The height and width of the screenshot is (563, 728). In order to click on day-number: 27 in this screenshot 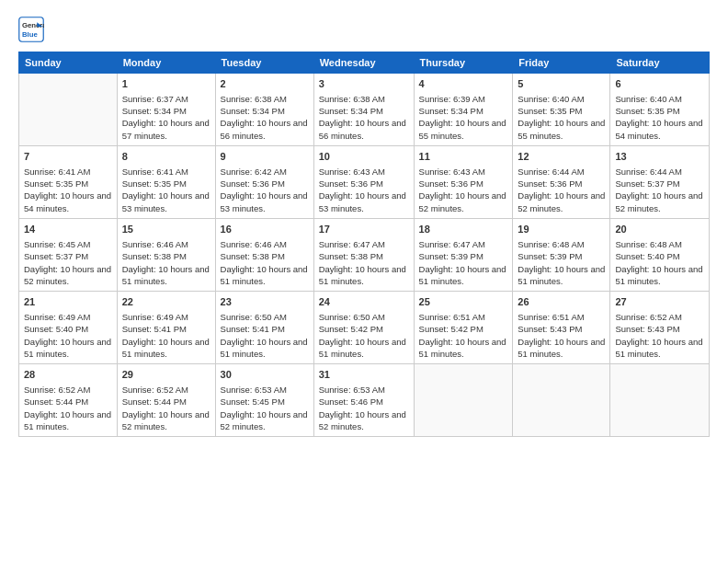, I will do `click(660, 302)`.